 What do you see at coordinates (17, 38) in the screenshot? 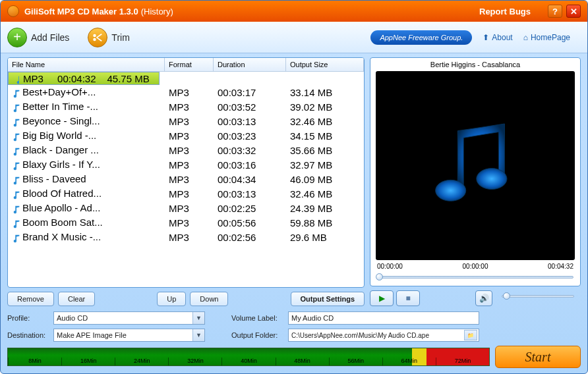
I see `plus-icon: +` at bounding box center [17, 38].